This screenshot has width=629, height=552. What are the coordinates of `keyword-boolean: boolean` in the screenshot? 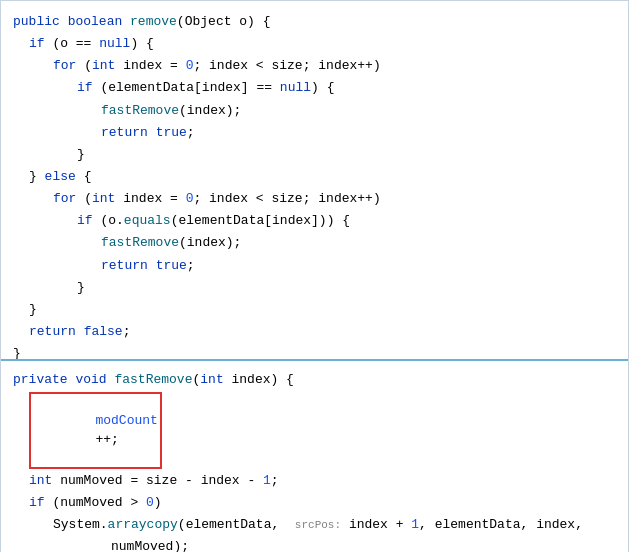 It's located at (96, 22).